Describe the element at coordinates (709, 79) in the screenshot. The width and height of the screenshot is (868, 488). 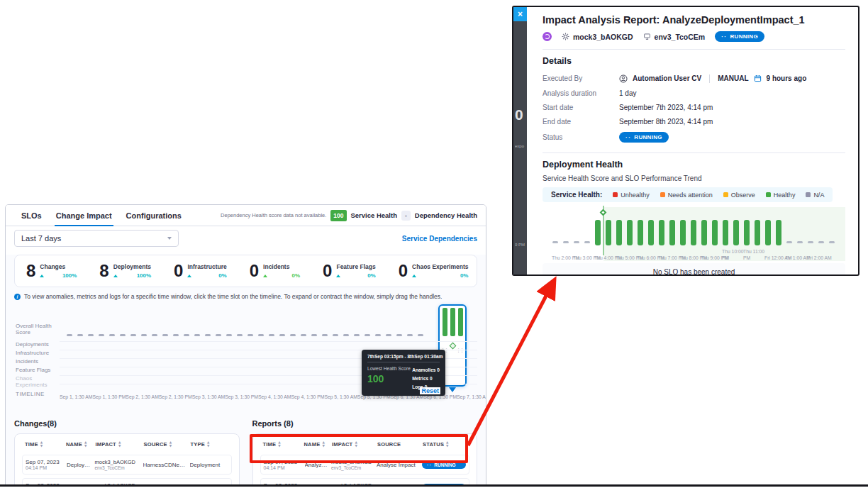
I see `vertical-divider` at that location.